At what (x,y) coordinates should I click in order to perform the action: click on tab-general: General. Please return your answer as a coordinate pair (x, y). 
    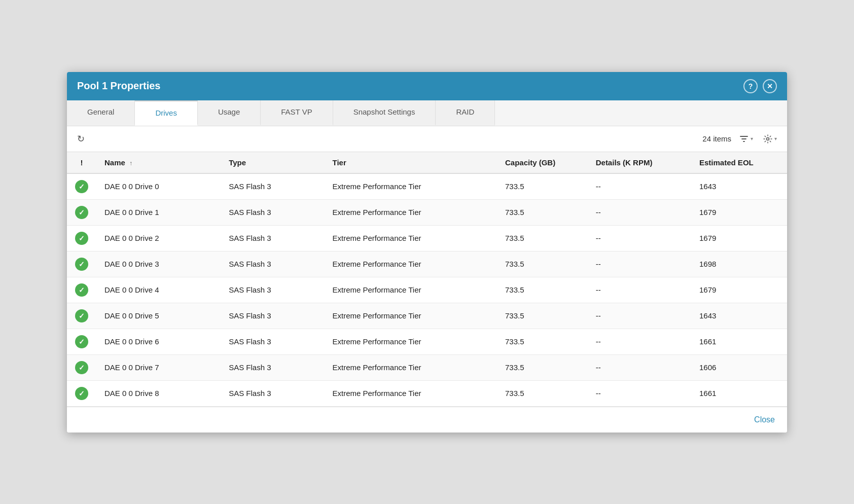
    Looking at the image, I should click on (101, 113).